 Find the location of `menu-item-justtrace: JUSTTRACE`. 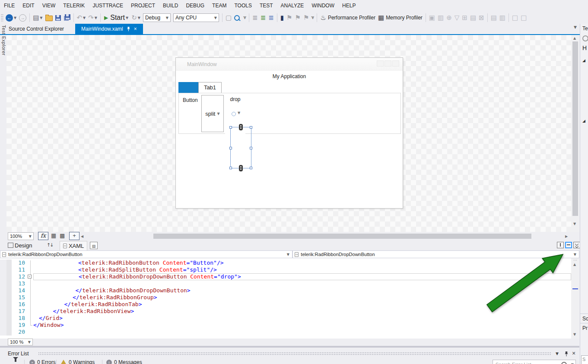

menu-item-justtrace: JUSTTRACE is located at coordinates (108, 6).